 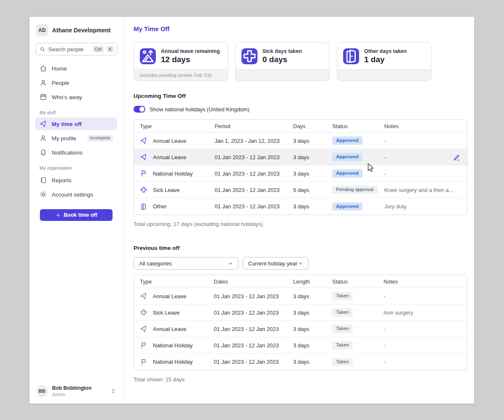 I want to click on holiday-year-value: Current holiday year, so click(x=273, y=264).